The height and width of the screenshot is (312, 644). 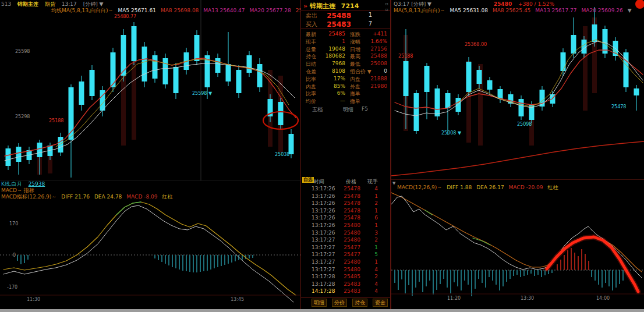 What do you see at coordinates (336, 16) in the screenshot?
I see `book-price: 25488` at bounding box center [336, 16].